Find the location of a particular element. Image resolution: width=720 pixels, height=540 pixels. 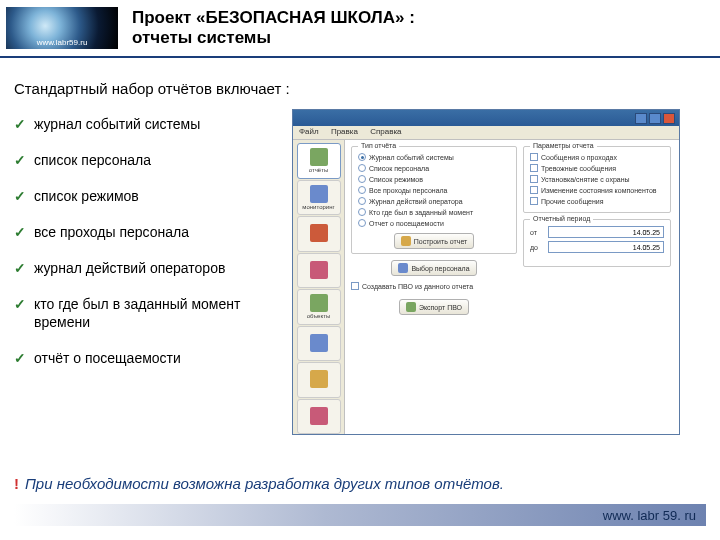

footer-url: www. labr 59. ru is located at coordinates (650, 516).